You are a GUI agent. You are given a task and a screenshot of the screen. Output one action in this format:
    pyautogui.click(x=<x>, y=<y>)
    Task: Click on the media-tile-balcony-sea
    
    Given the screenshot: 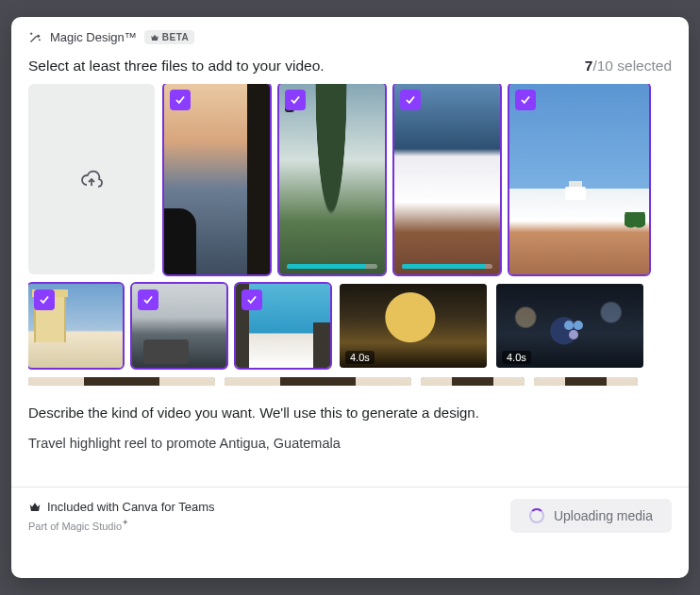 What is the action you would take?
    pyautogui.click(x=283, y=326)
    